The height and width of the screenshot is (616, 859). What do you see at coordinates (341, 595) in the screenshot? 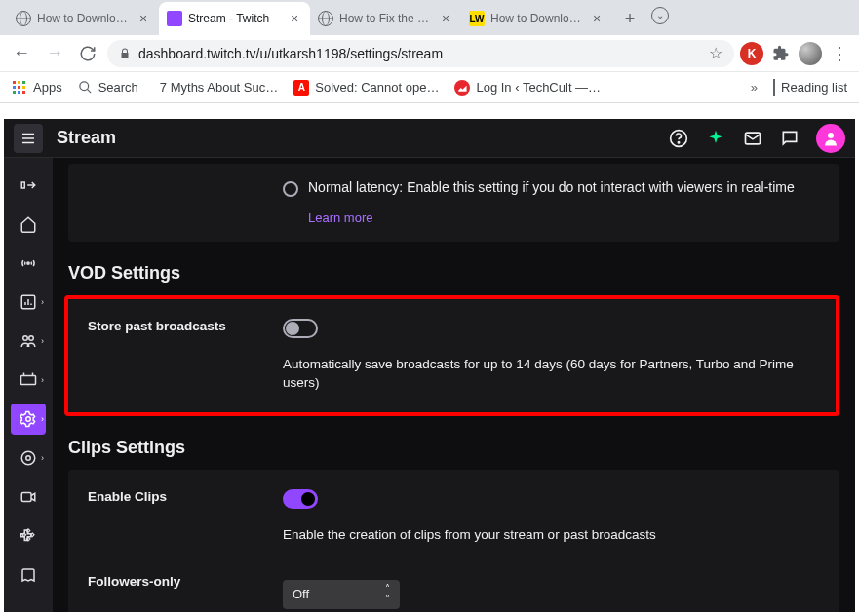
I see `followers-only-select: Off ˄˅` at bounding box center [341, 595].